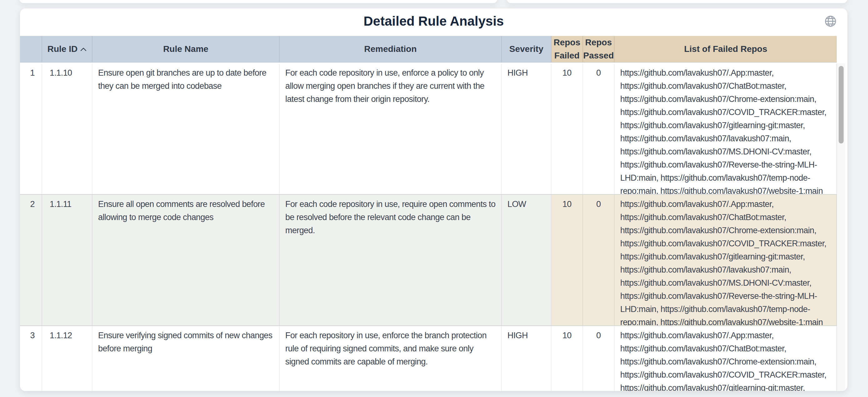 The width and height of the screenshot is (868, 397). I want to click on rule-name-cell: Ensure open git branches are up to date …, so click(186, 129).